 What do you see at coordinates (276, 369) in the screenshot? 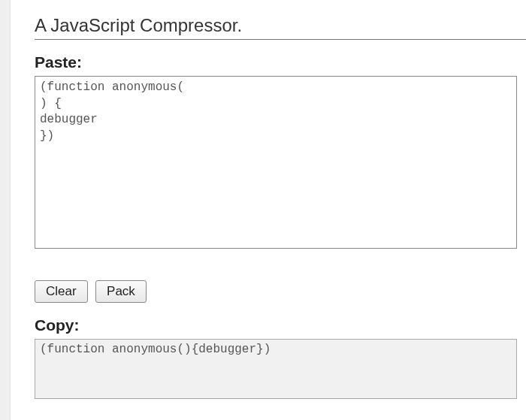
I see `copy-textarea` at bounding box center [276, 369].